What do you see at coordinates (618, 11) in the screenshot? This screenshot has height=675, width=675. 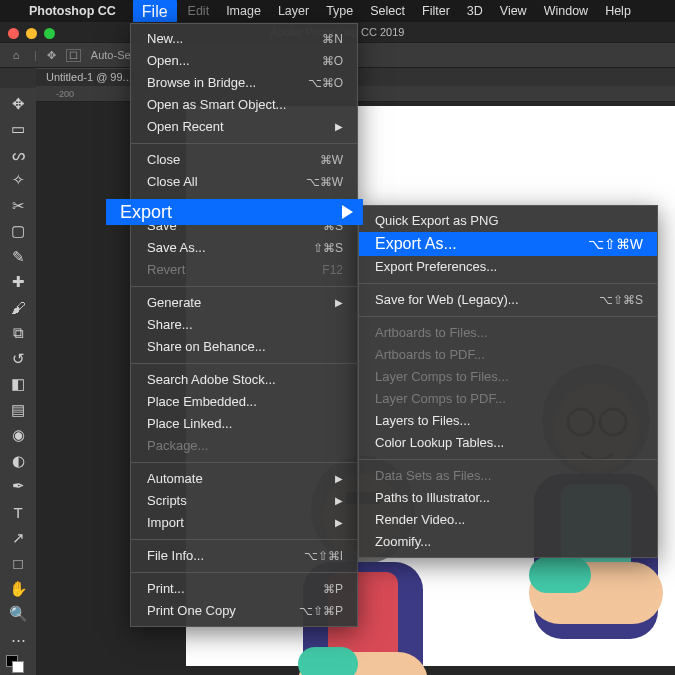 I see `menu-help: Help` at bounding box center [618, 11].